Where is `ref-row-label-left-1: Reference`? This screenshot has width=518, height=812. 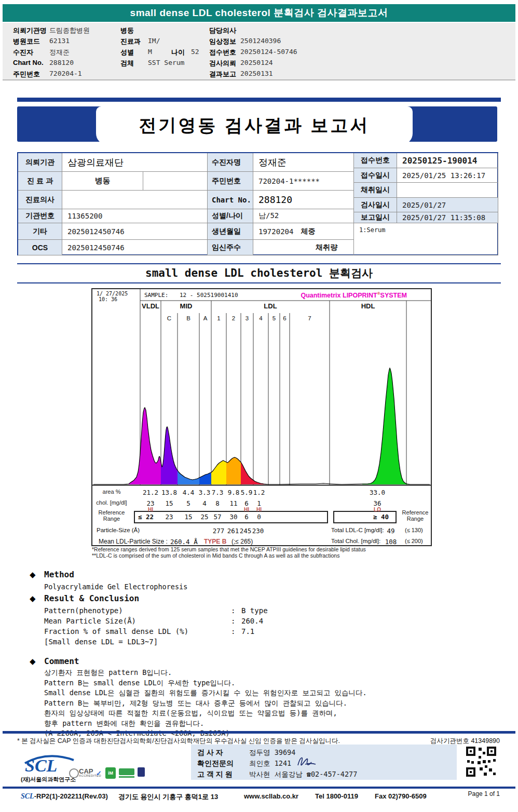
ref-row-label-left-1: Reference is located at coordinates (112, 513).